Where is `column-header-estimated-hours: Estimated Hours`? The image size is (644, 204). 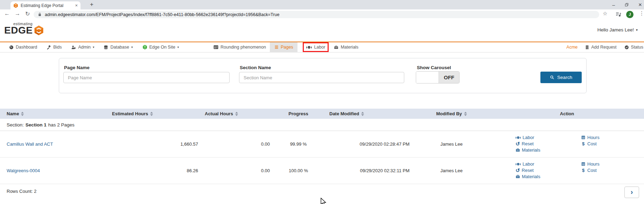 column-header-estimated-hours: Estimated Hours is located at coordinates (152, 114).